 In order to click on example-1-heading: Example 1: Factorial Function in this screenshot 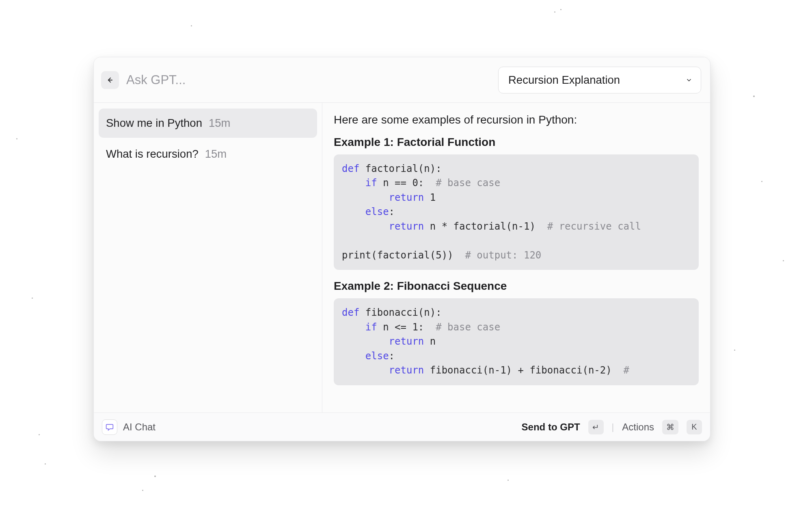, I will do `click(516, 142)`.